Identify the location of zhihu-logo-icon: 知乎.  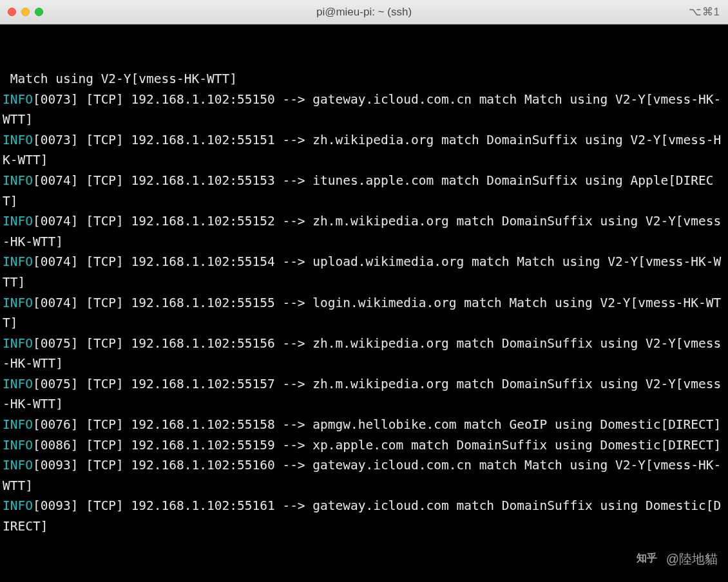
(649, 559).